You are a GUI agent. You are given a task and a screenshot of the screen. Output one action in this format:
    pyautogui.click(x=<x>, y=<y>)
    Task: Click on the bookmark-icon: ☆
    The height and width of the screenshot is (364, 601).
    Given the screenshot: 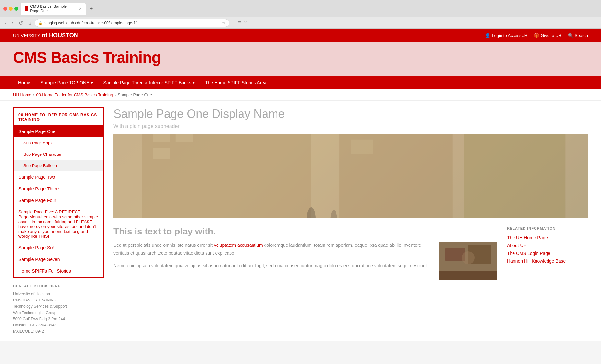 What is the action you would take?
    pyautogui.click(x=224, y=23)
    